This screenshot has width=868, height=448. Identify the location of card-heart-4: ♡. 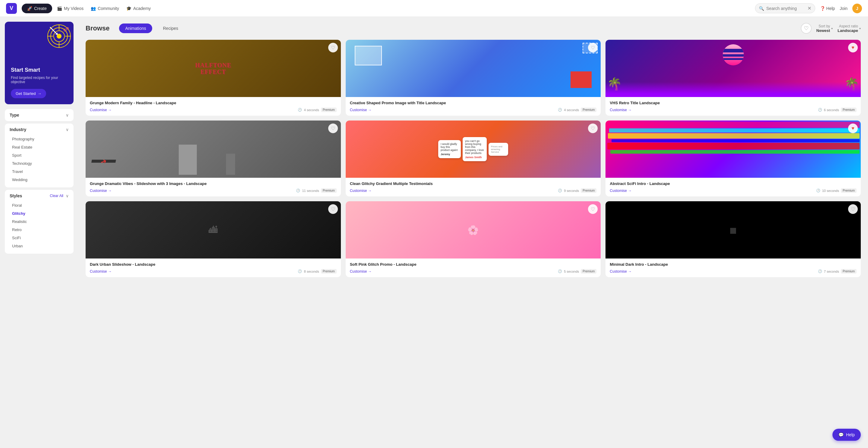
(333, 128).